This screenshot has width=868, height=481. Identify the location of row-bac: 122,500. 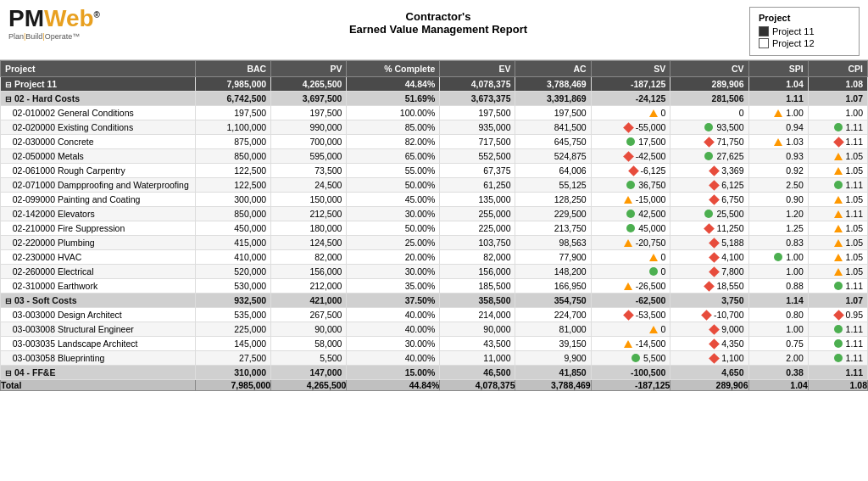
(234, 185).